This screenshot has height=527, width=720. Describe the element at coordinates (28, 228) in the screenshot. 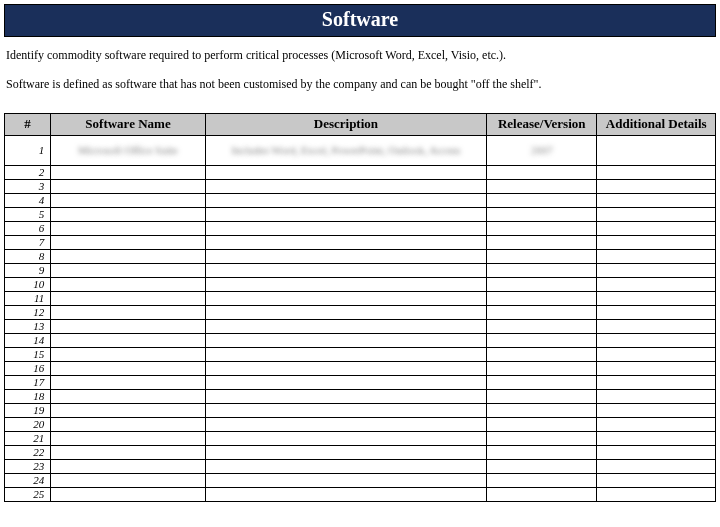

I see `cell-num: 6` at that location.